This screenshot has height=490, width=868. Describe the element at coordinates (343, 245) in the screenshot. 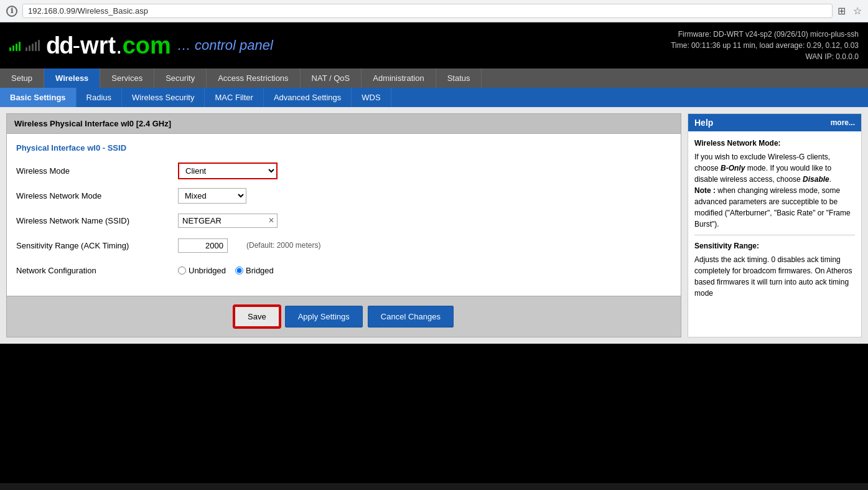

I see `sensitivity-range-row: Sensitivity Range (ACK Timing) (Default:…` at that location.